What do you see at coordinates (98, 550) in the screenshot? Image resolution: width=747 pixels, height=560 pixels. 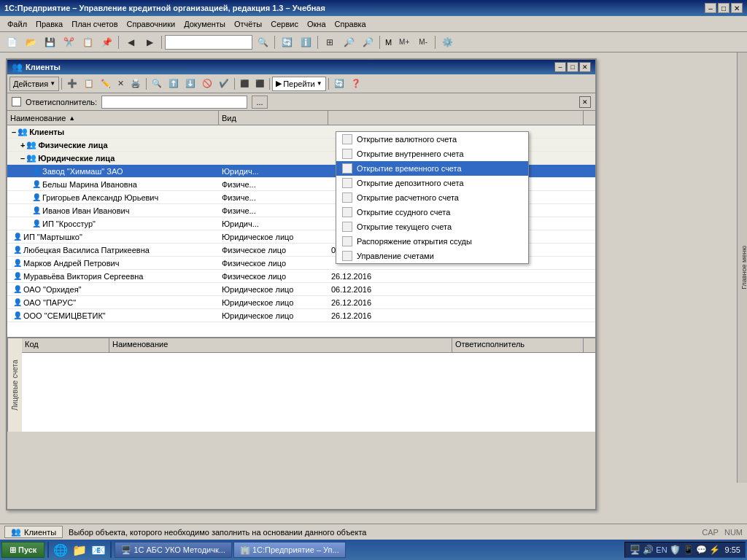 I see `taskbar-icon-email: 📧` at bounding box center [98, 550].